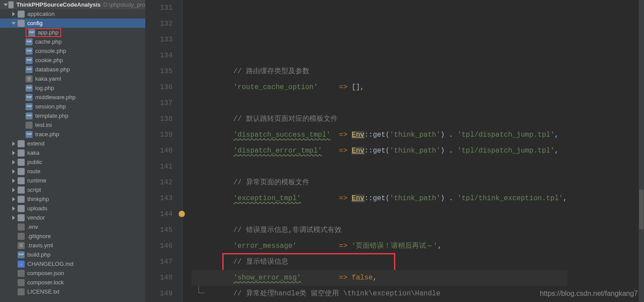 Image resolution: width=644 pixels, height=302 pixels. Describe the element at coordinates (73, 125) in the screenshot. I see `tree-item-test-ini: test.ini` at that location.